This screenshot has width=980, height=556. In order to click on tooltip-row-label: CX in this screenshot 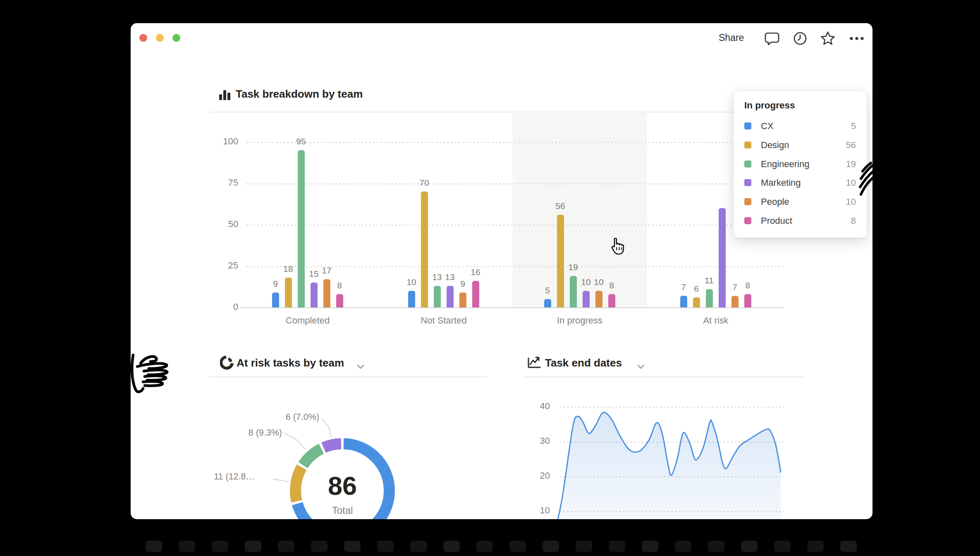, I will do `click(767, 126)`.